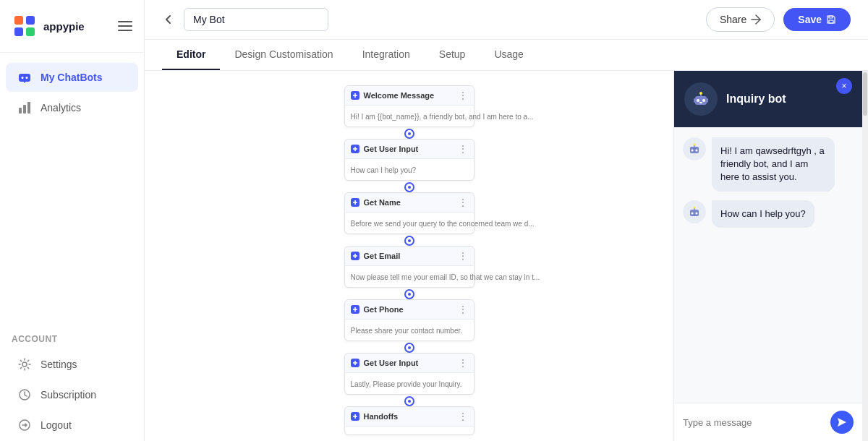 The width and height of the screenshot is (868, 441). I want to click on tab-design-customisation: Design Customisation, so click(284, 55).